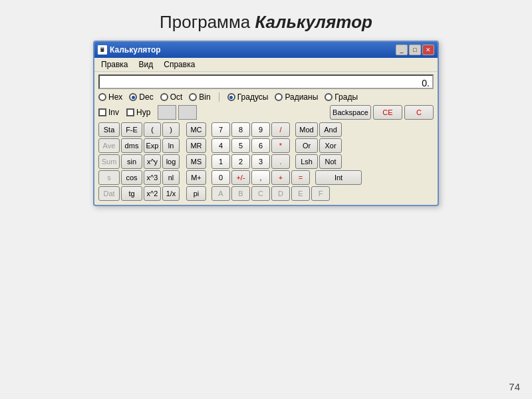  Describe the element at coordinates (152, 130) in the screenshot. I see `lparen-button: (` at that location.